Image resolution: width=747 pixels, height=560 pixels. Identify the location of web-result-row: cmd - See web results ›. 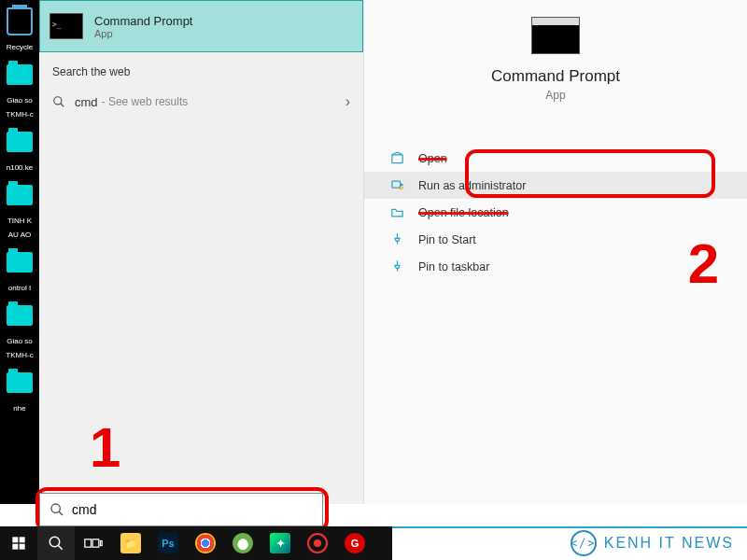
(202, 102).